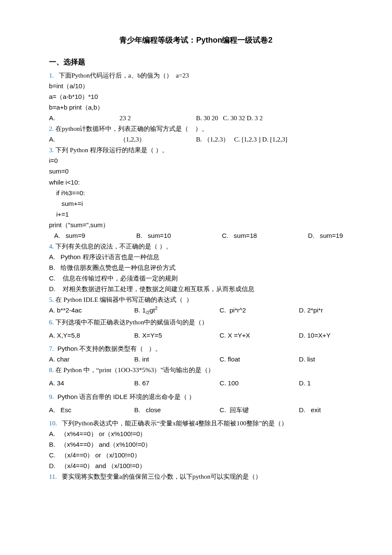 Image resolution: width=392 pixels, height=555 pixels. What do you see at coordinates (321, 335) in the screenshot?
I see `q6-optD: D. 10=X+Y` at bounding box center [321, 335].